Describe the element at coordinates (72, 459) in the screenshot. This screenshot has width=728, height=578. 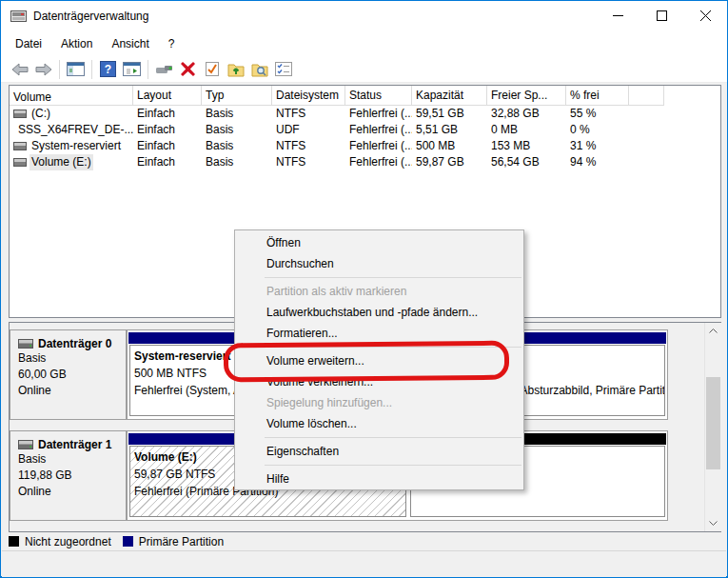
I see `disk1-type: Basis` at that location.